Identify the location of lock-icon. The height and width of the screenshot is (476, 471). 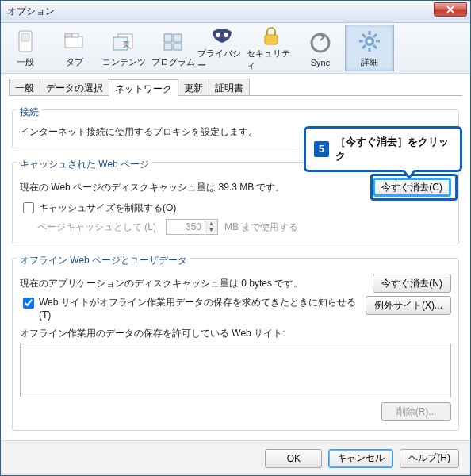
(271, 35).